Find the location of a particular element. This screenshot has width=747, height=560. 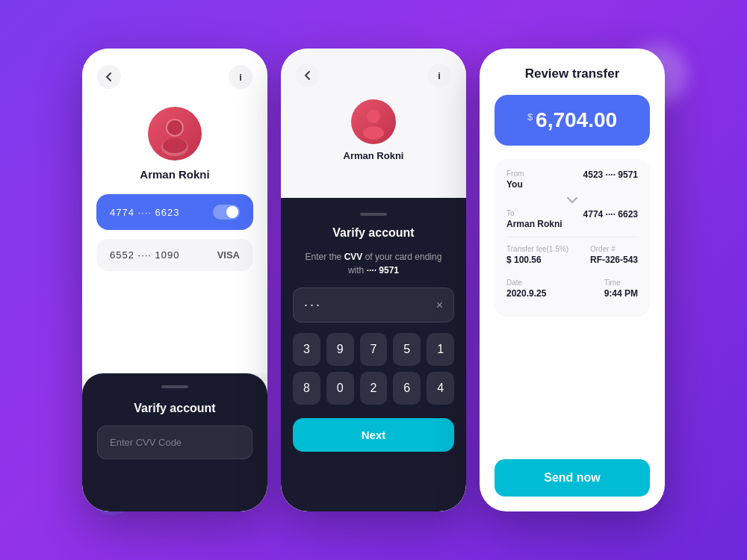

key-5: 5 is located at coordinates (406, 349).